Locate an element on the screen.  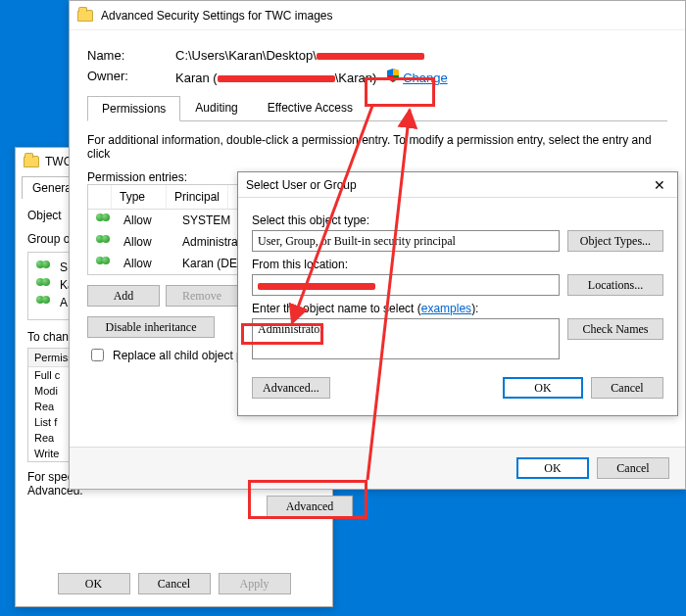
name-label: Name: is located at coordinates (131, 55).